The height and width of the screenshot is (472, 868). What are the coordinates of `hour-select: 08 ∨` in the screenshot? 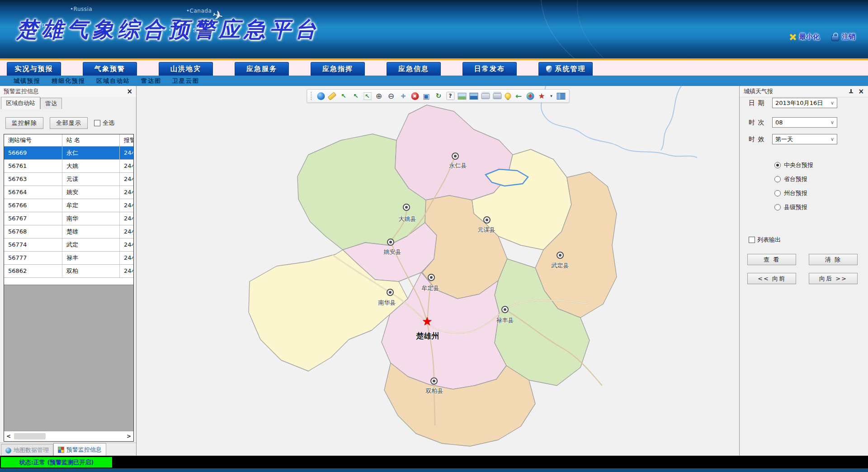 It's located at (805, 122).